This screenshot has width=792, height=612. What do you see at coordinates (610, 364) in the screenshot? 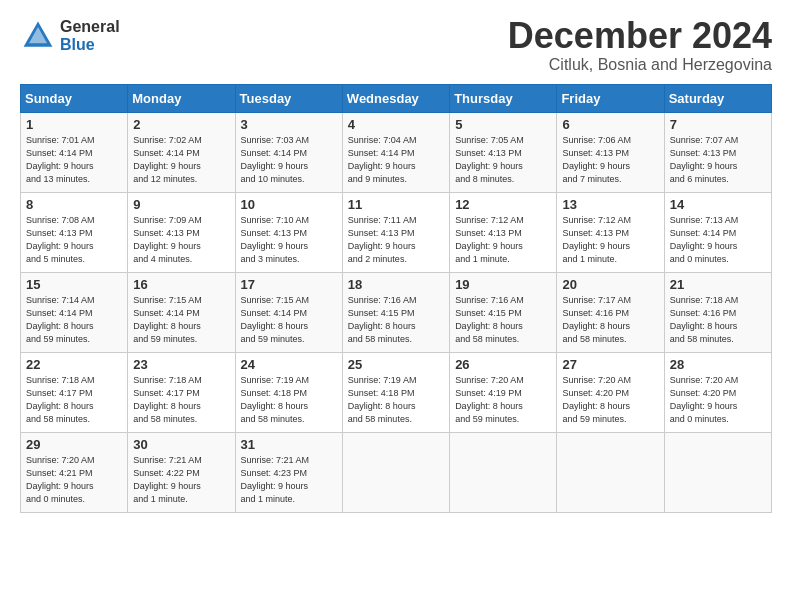
I see `day-number: 27` at bounding box center [610, 364].